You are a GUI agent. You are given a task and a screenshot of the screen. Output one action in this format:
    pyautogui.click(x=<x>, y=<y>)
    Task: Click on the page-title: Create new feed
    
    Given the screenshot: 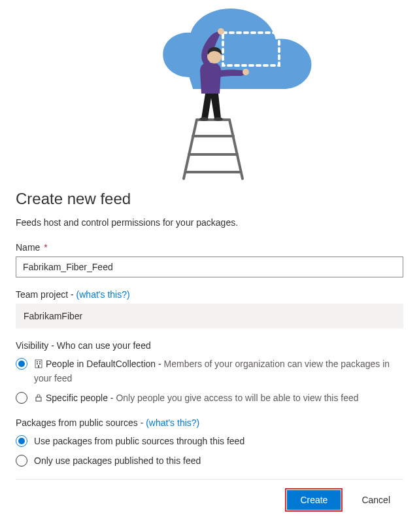 What is the action you would take?
    pyautogui.click(x=209, y=199)
    